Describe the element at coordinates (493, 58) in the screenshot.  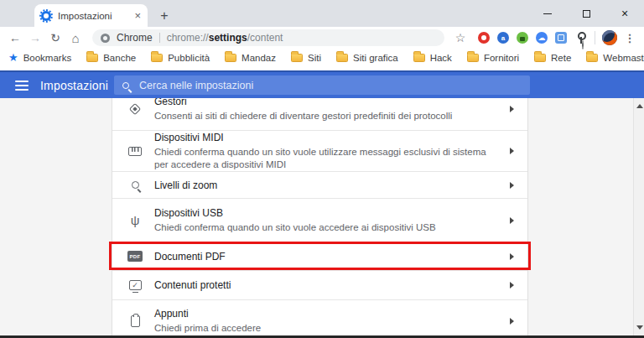
I see `bookmark-item: Fornitori` at that location.